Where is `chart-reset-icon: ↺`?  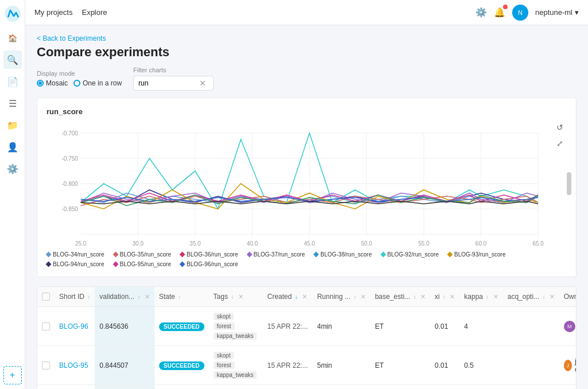 chart-reset-icon: ↺ is located at coordinates (560, 127).